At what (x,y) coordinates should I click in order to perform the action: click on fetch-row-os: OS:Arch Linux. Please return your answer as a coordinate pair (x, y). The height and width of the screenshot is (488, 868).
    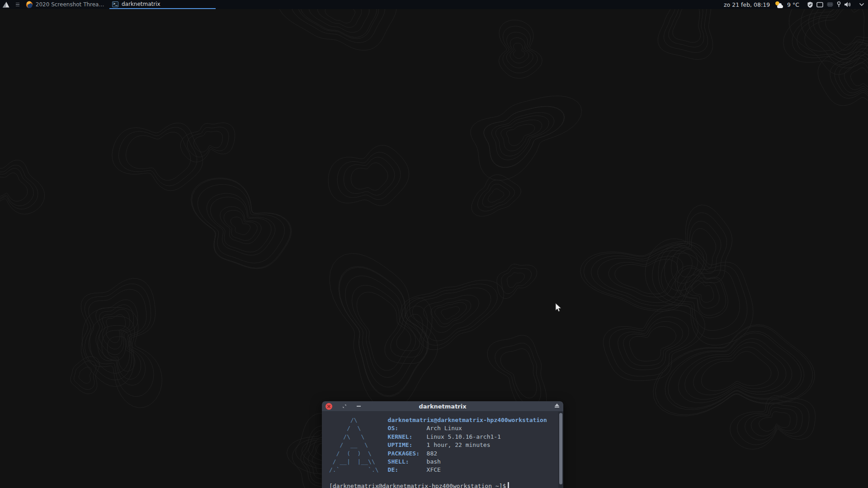
    Looking at the image, I should click on (467, 428).